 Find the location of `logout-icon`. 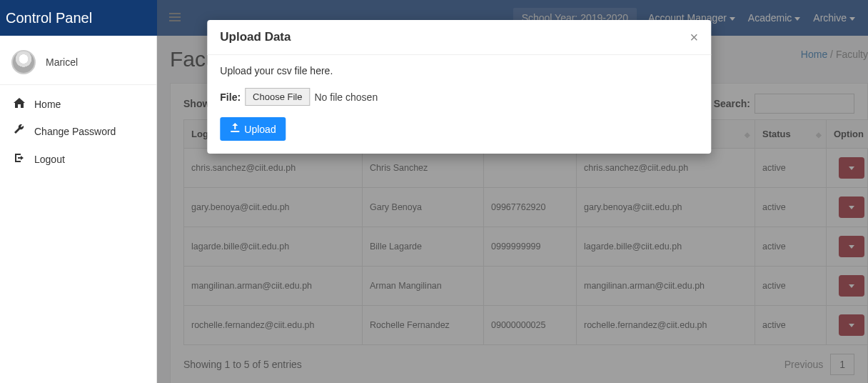

logout-icon is located at coordinates (19, 159).